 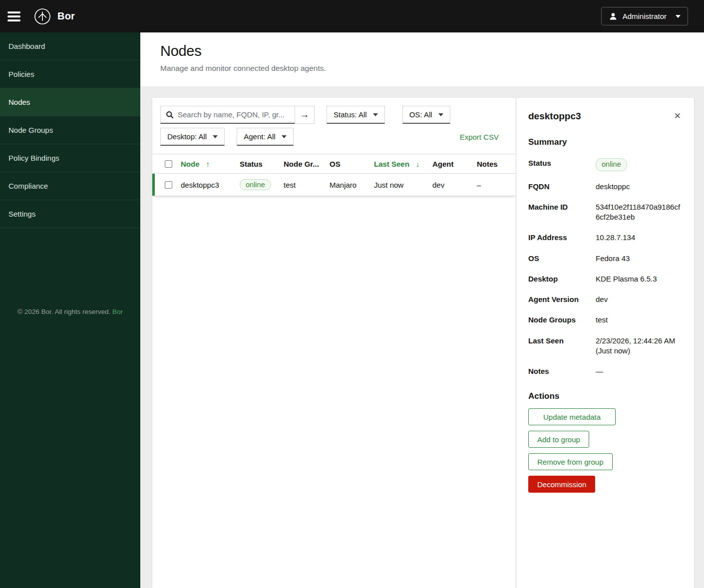 What do you see at coordinates (210, 164) in the screenshot?
I see `column-header-node: Node ↑` at bounding box center [210, 164].